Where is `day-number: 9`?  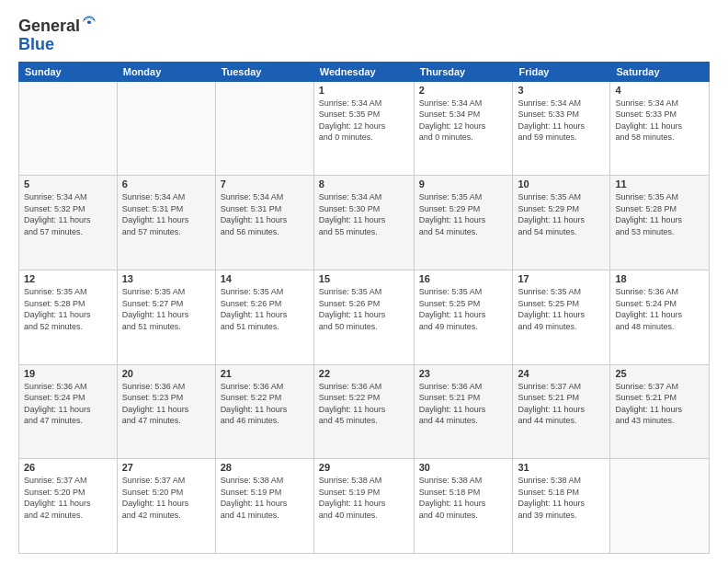
day-number: 9 is located at coordinates (463, 184).